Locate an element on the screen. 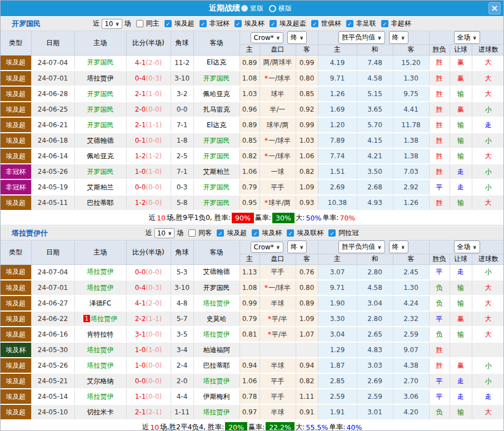 This screenshot has width=504, height=431. league-checkbox-label: 埃及超 is located at coordinates (184, 23).